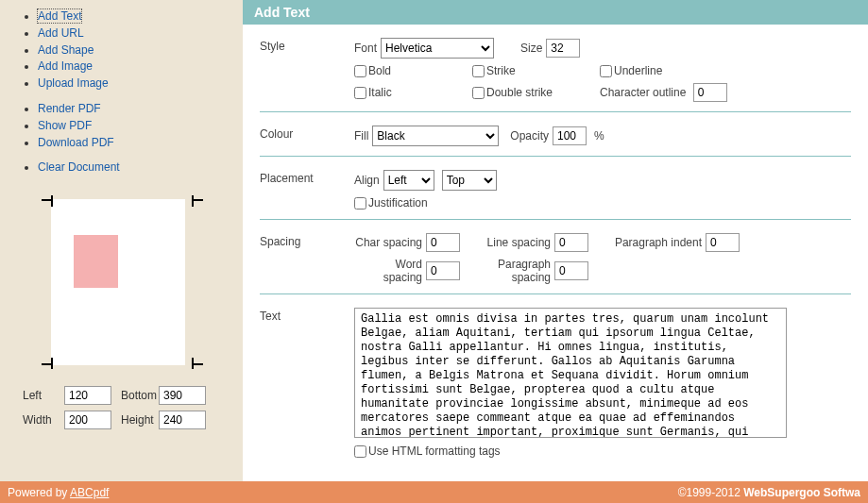 This screenshot has width=868, height=503. What do you see at coordinates (89, 493) in the screenshot?
I see `powered-by-link: ABCpdf` at bounding box center [89, 493].